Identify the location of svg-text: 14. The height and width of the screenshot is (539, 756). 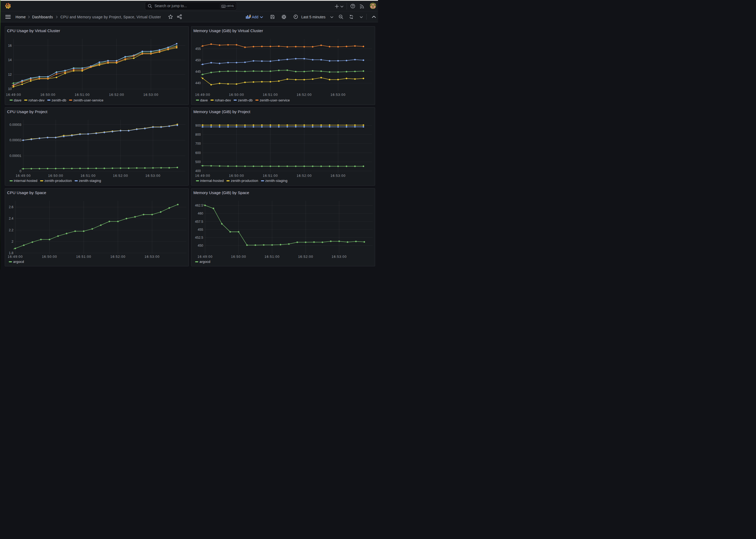
(10, 60).